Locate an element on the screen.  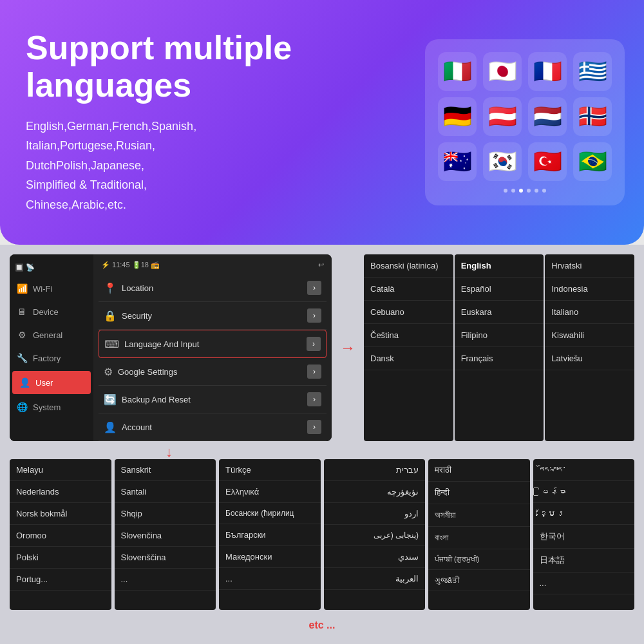
lang-arabic: العربية is located at coordinates (375, 579).